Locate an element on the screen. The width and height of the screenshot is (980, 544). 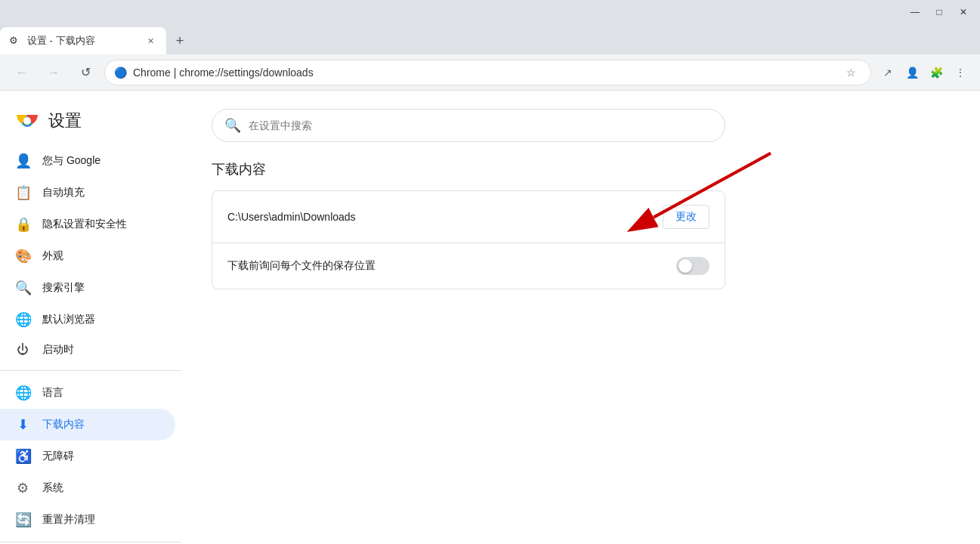
ask-location-row: 下载前询问每个文件的保存位置 is located at coordinates (468, 266).